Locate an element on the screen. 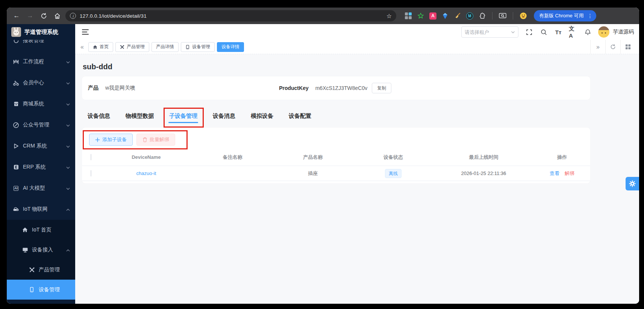 The image size is (644, 309). tag-label: 设备管理 is located at coordinates (201, 47).